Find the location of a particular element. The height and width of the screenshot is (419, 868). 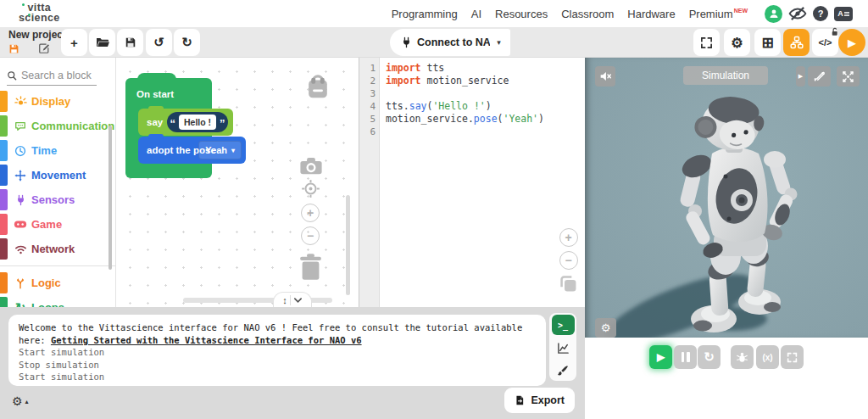

console-output: Welcome to the Vittascience interface fo… is located at coordinates (277, 350).